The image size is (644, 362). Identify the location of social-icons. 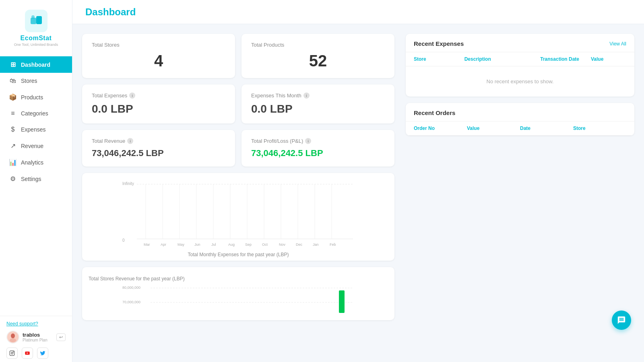
(36, 353).